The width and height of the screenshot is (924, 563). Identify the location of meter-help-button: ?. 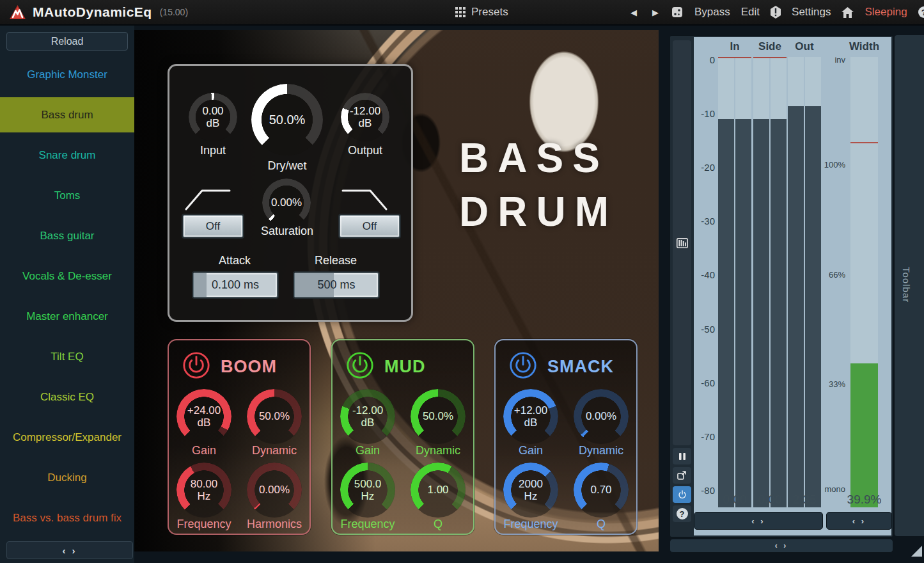
(682, 514).